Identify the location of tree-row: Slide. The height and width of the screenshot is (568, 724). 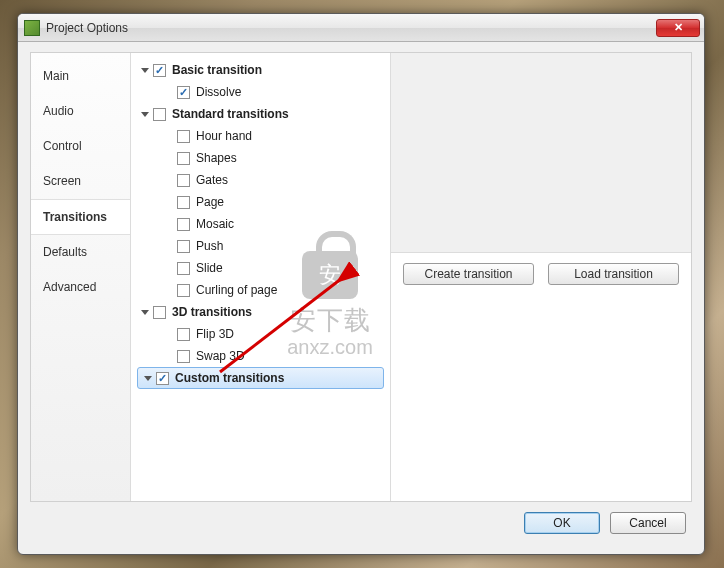
(260, 268).